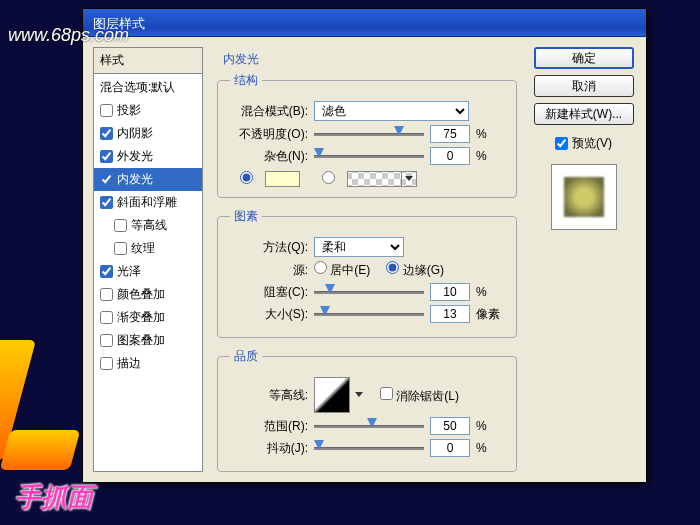 This screenshot has height=525, width=700. What do you see at coordinates (450, 448) in the screenshot?
I see `input-jitter: 0` at bounding box center [450, 448].